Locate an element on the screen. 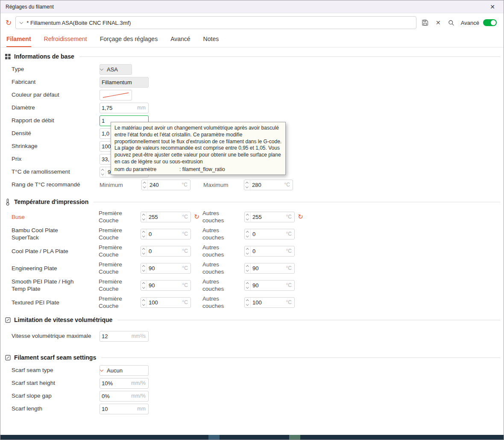 The width and height of the screenshot is (504, 440). minimum-label: Minimum is located at coordinates (120, 185).